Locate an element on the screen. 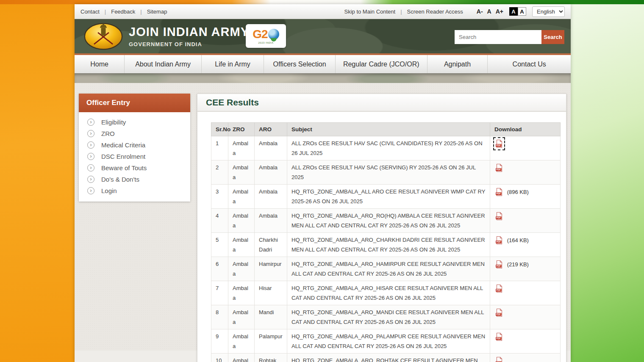  sidebar-item: › DSC Enrolment is located at coordinates (135, 157).